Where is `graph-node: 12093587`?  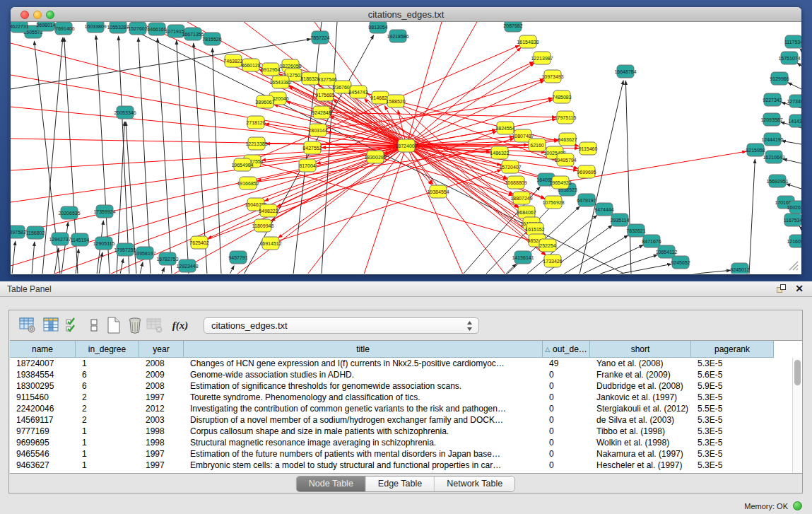
graph-node: 12093587 is located at coordinates (772, 119).